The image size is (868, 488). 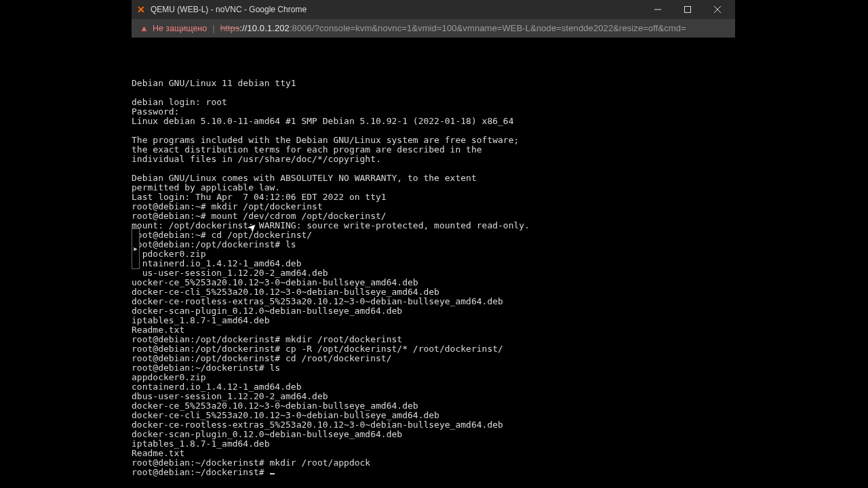 What do you see at coordinates (136, 249) in the screenshot?
I see `novnc-panel-handle: ▶` at bounding box center [136, 249].